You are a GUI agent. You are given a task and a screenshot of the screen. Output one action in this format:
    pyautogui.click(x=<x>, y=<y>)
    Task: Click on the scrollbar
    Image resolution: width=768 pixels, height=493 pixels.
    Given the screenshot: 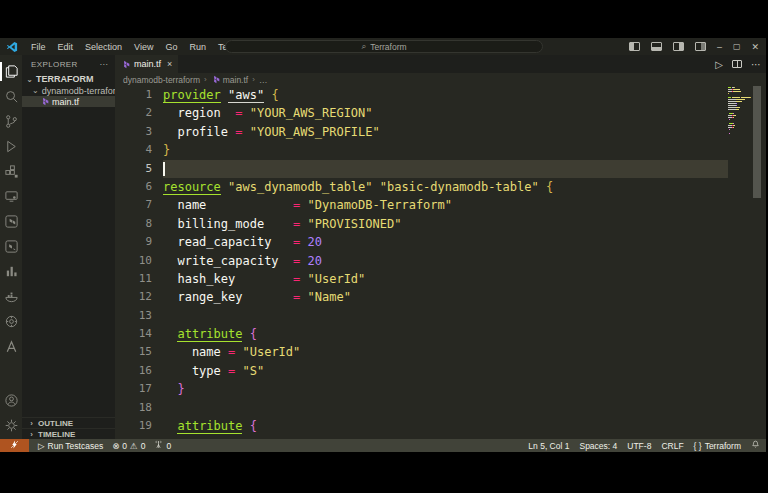 What is the action you would take?
    pyautogui.click(x=757, y=262)
    